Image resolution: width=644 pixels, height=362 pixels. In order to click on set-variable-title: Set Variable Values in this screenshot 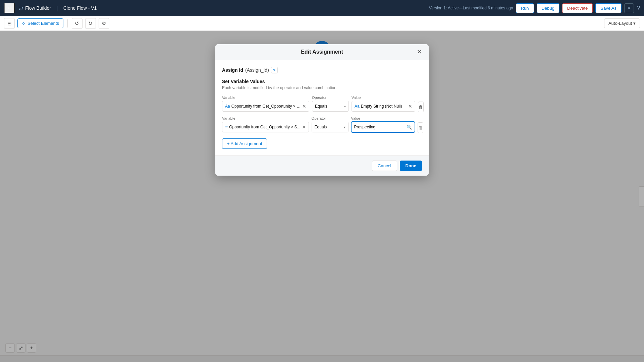, I will do `click(322, 81)`.